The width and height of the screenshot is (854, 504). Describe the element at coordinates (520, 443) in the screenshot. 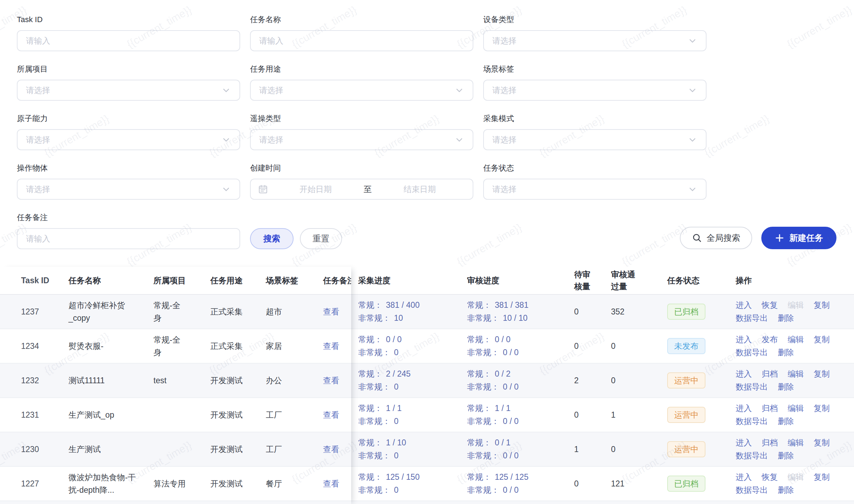

I see `progress-regular-line: 常规：0 / 1` at that location.